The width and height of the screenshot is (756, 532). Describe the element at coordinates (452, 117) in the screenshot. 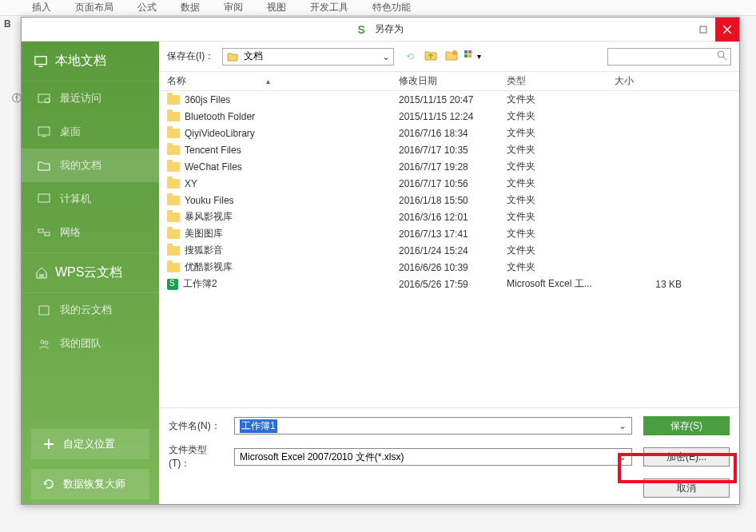

I see `file-date: 2015/11/15 12:24` at that location.